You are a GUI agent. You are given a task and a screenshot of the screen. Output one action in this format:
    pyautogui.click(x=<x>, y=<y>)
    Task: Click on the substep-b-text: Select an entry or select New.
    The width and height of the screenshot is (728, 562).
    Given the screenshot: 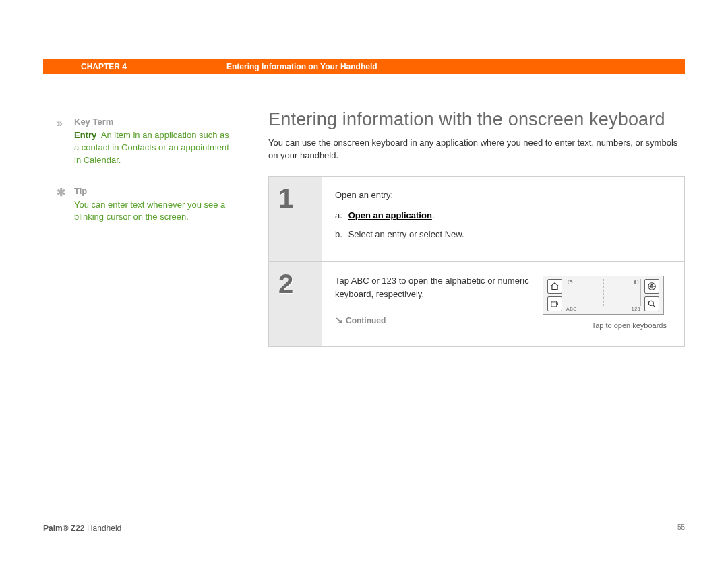 What is the action you would take?
    pyautogui.click(x=406, y=235)
    